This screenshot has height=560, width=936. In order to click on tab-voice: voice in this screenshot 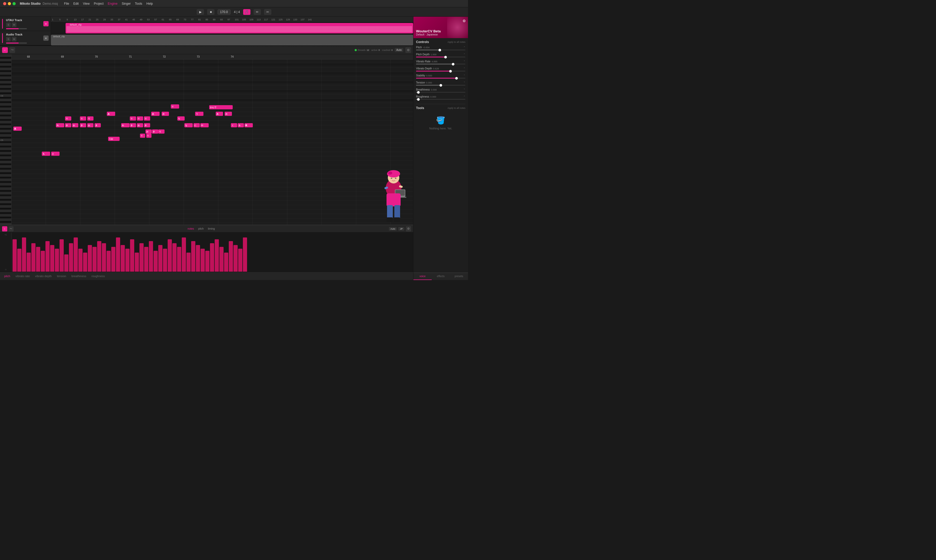, I will do `click(423, 276)`.